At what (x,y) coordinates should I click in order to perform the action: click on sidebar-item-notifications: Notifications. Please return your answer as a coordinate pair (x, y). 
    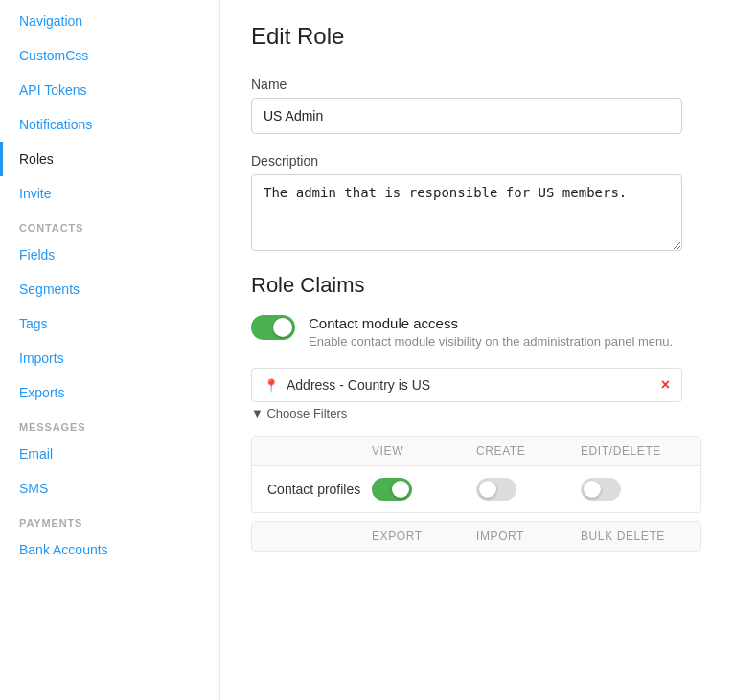
    Looking at the image, I should click on (109, 124).